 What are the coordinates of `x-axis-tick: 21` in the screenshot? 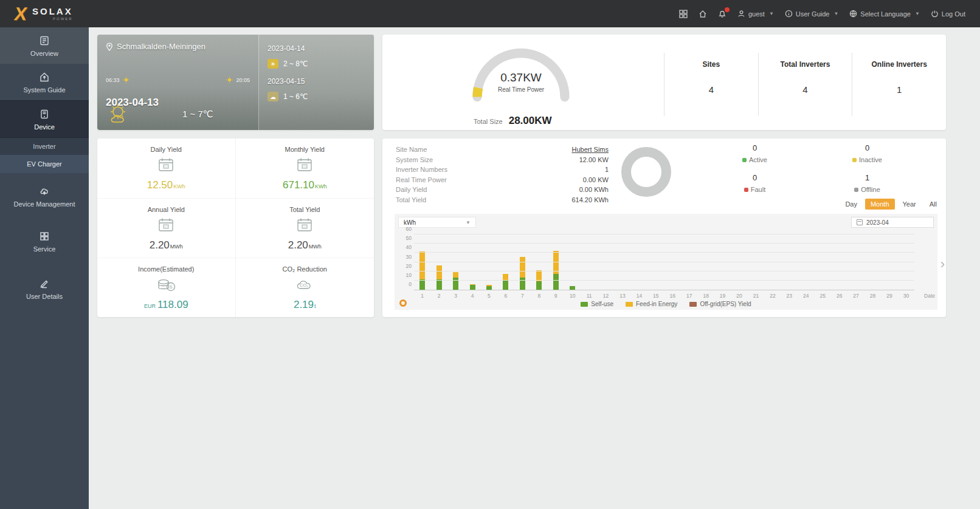 It's located at (756, 296).